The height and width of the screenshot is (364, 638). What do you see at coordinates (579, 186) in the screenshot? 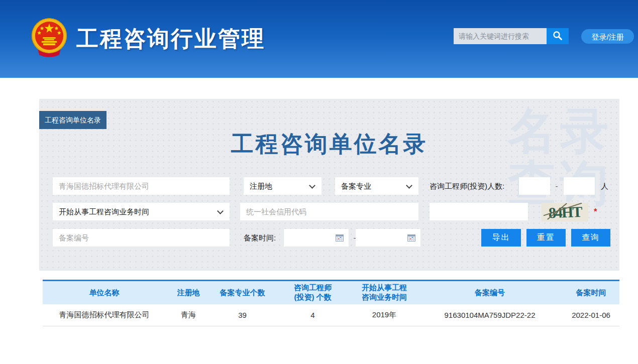
I see `engineer-count-max-input` at bounding box center [579, 186].